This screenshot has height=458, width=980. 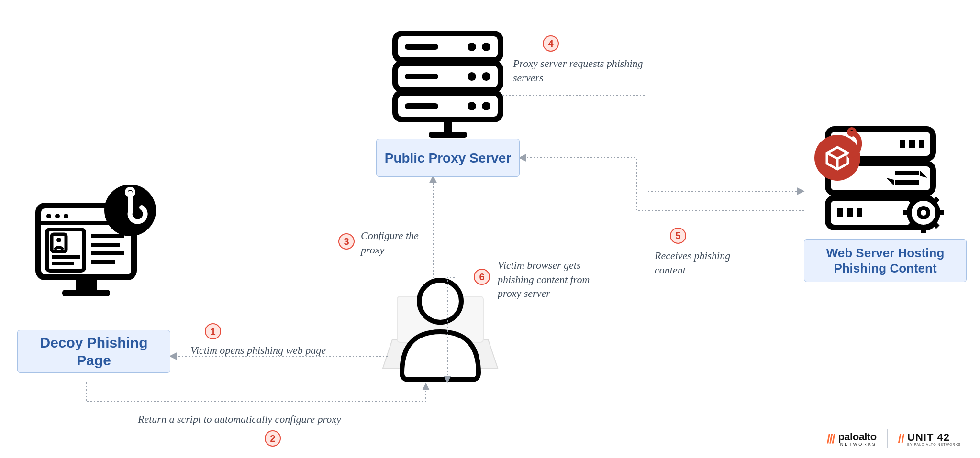 I want to click on logo-paloalto: /// paloalto NETWORKS, so click(x=852, y=439).